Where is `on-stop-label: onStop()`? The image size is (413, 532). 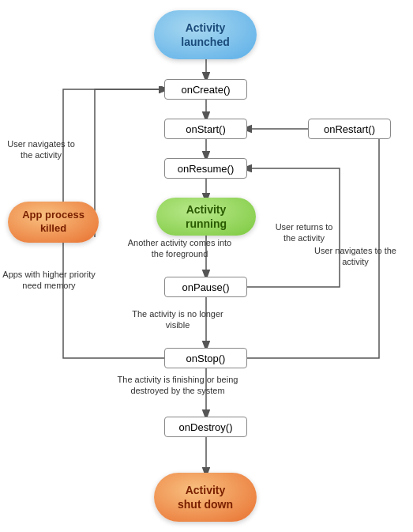 on-stop-label: onStop() is located at coordinates (206, 359).